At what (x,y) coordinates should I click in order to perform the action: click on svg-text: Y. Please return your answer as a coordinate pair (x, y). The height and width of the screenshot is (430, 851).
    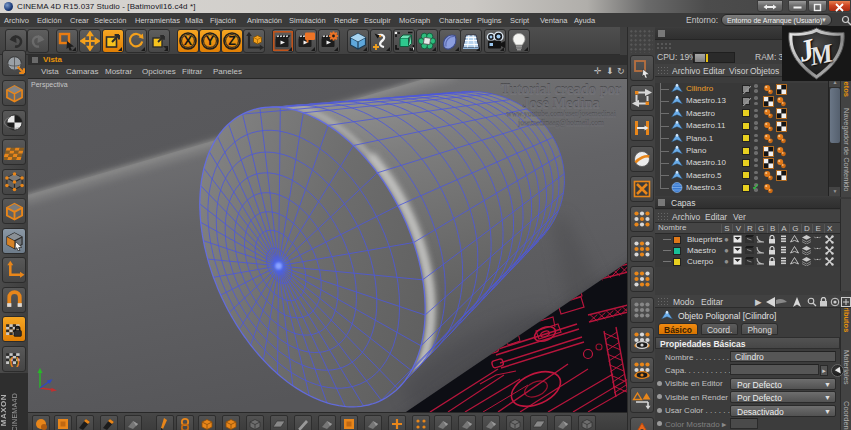
    Looking at the image, I should click on (210, 41).